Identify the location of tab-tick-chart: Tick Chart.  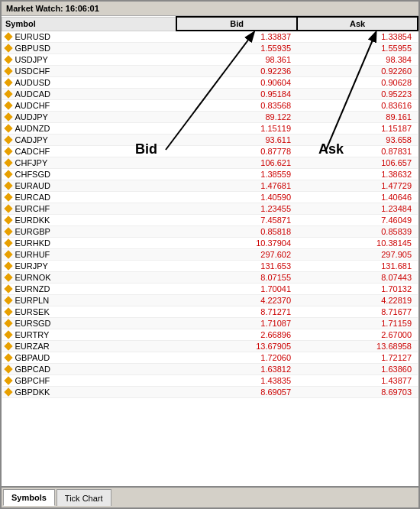
(84, 498).